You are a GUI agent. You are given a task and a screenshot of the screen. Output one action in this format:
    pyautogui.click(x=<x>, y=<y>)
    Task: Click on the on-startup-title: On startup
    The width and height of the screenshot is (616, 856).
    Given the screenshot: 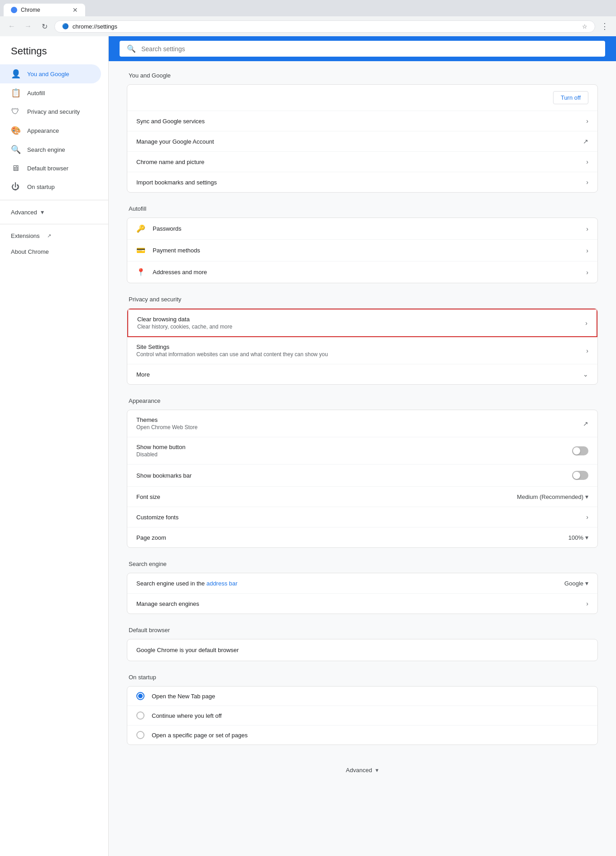 What is the action you would take?
    pyautogui.click(x=362, y=677)
    